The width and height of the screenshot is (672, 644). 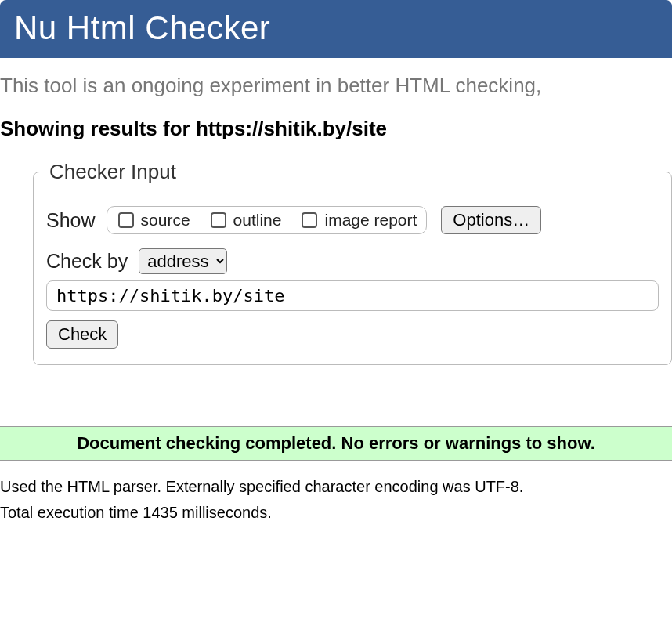 I want to click on outline-checkbox-item: outline, so click(x=244, y=220).